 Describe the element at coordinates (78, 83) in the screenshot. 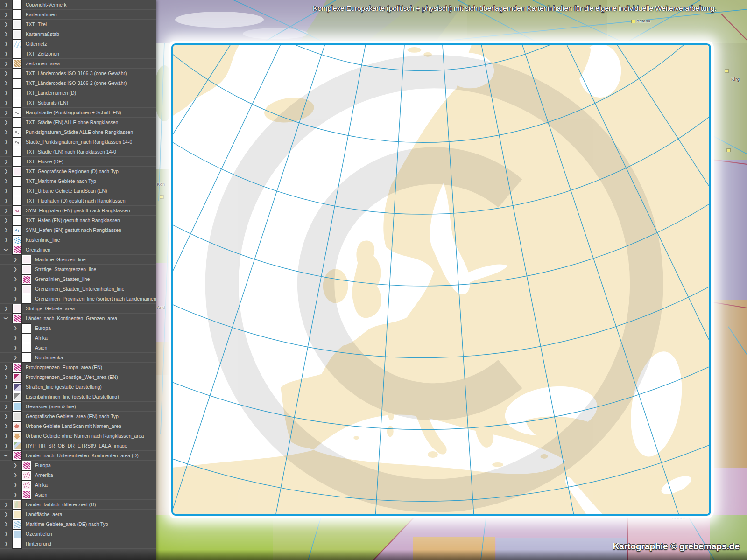

I see `layer-row: ❯TXT_Ländercodes ISO-3166-2 (ohne Gewähr…` at that location.